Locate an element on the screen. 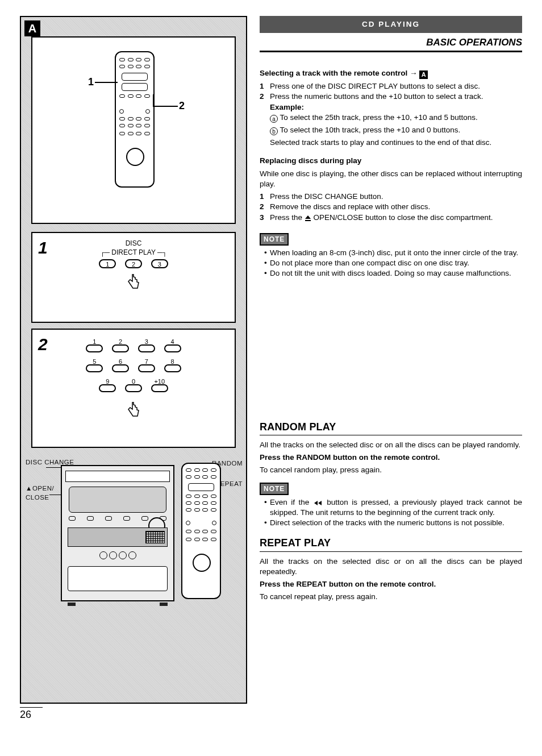 This screenshot has width=542, height=756. sec-replacing-discs: Replacing discs during play While one di… is located at coordinates (391, 189).